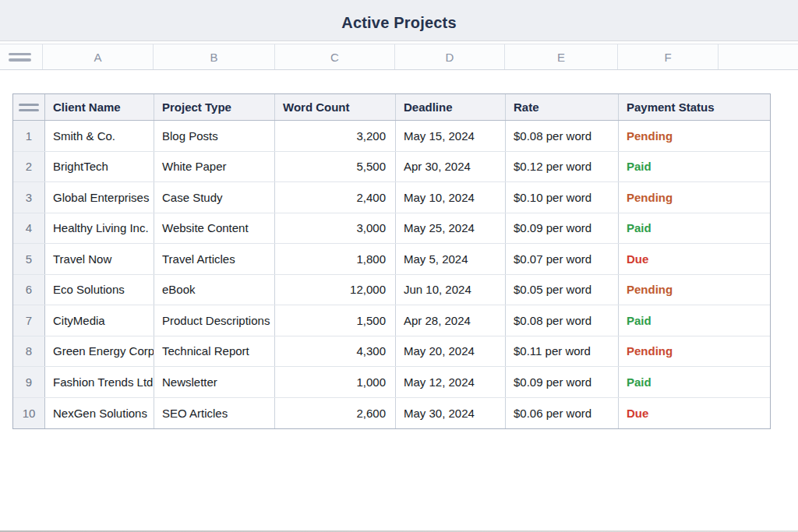  I want to click on rate-cell: $0.05 per word, so click(563, 290).